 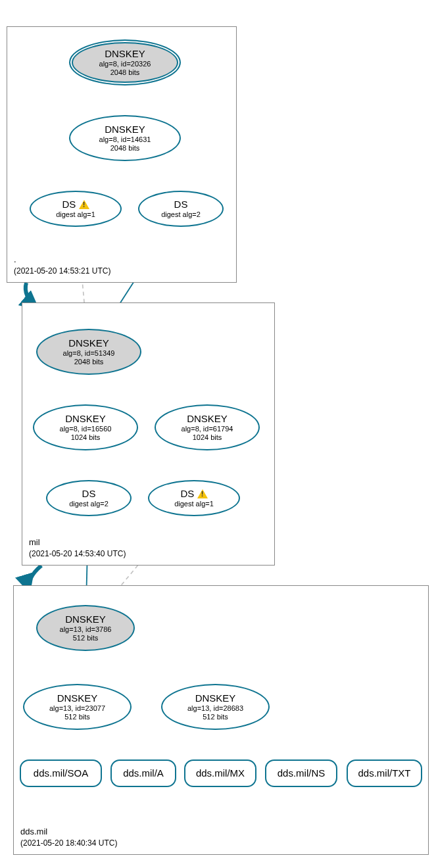 What do you see at coordinates (62, 271) in the screenshot?
I see `zone-root-ts: (2021-05-20 14:53:21 UTC)` at bounding box center [62, 271].